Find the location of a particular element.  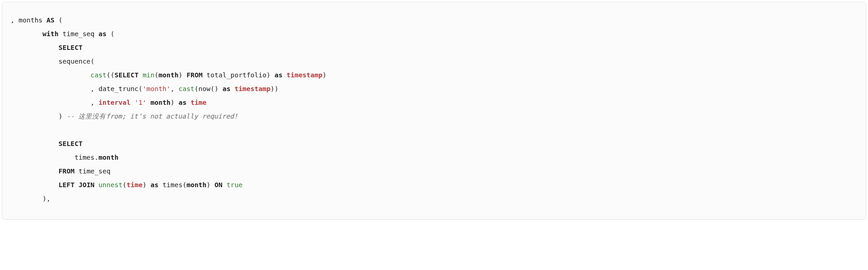

code-text: , date_trunc( is located at coordinates (76, 89).